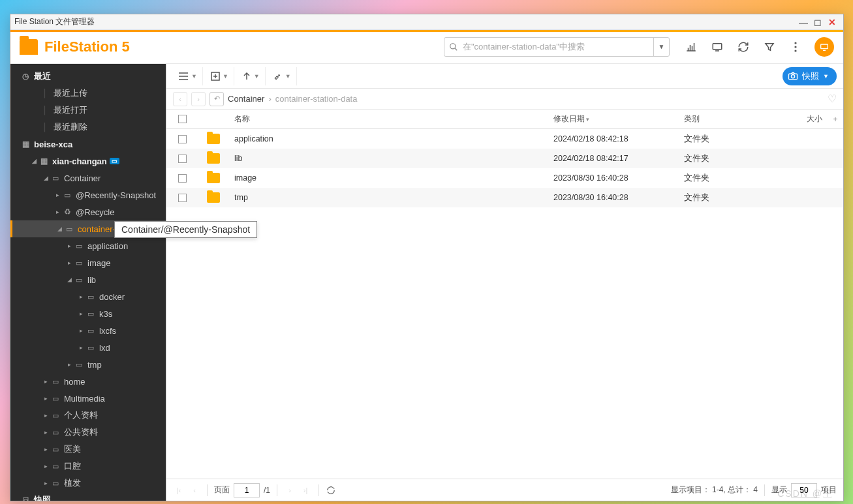 Image resolution: width=853 pixels, height=504 pixels. I want to click on page-input, so click(247, 490).